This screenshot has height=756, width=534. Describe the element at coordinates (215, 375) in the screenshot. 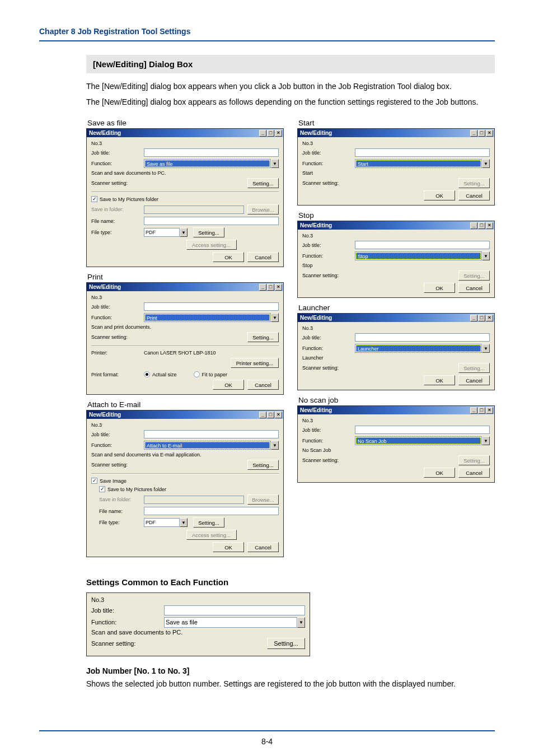

I see `label-fit-paper: Fit to paper` at that location.